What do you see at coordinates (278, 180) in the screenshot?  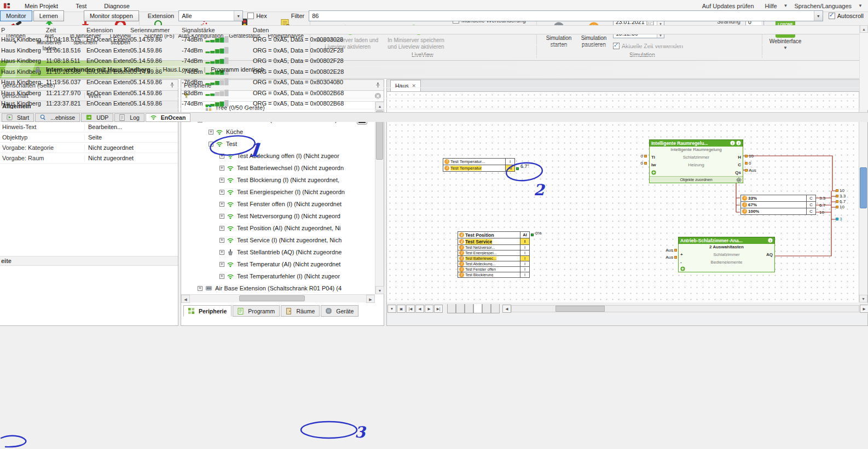 I see `tree-item: + Test Blockierung (I) (Nicht zugeordnet…` at bounding box center [278, 180].